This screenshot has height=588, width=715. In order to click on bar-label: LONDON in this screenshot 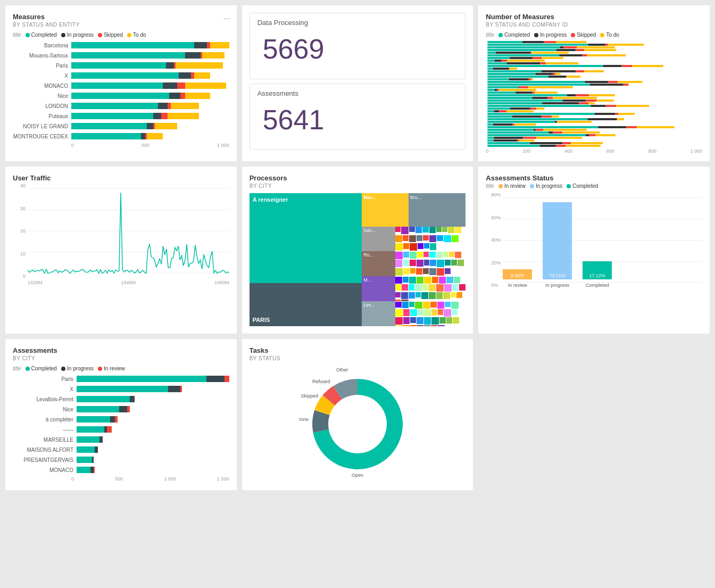, I will do `click(42, 106)`.